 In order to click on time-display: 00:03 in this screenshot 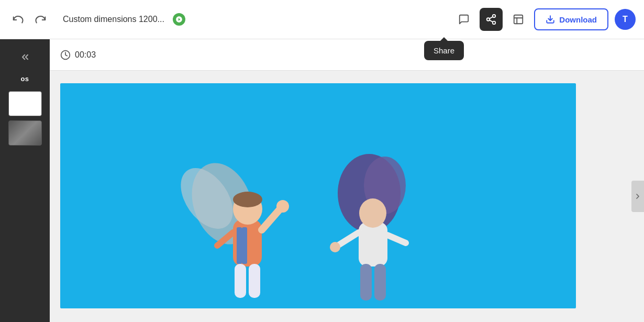, I will do `click(78, 55)`.